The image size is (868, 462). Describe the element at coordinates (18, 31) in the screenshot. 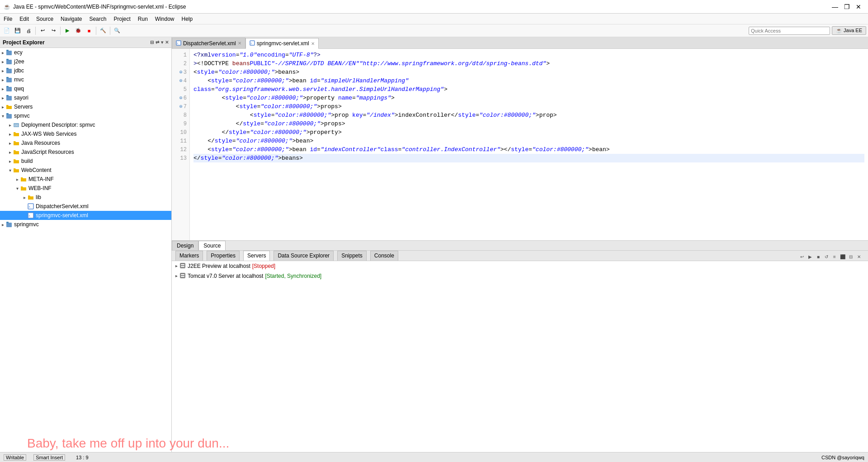

I see `toolbar-save-btn: 💾` at that location.